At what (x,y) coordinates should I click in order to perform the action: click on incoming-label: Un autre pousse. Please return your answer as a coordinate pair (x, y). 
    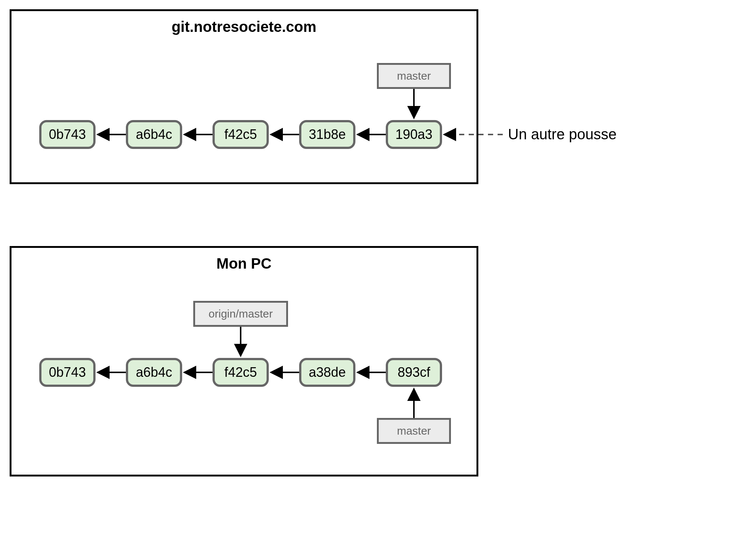
    Looking at the image, I should click on (562, 134).